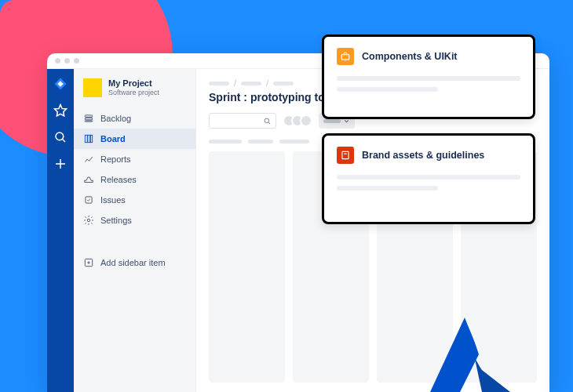 The image size is (573, 392). Describe the element at coordinates (89, 263) in the screenshot. I see `add-icon` at that location.